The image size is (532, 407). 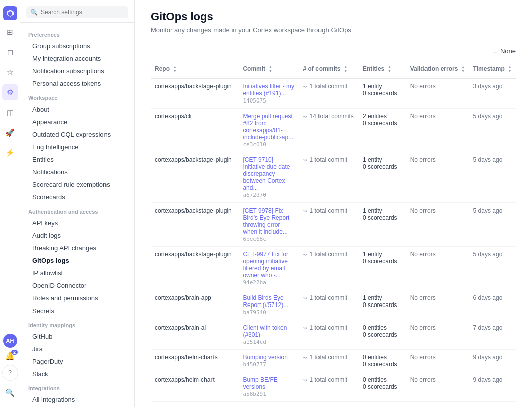 What do you see at coordinates (77, 235) in the screenshot?
I see `sidebar-item-audit-logs: Audit logs` at bounding box center [77, 235].